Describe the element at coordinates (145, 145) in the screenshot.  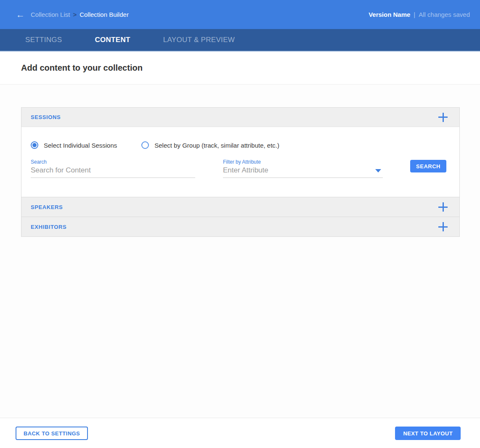
I see `radio-unselected-icon` at that location.